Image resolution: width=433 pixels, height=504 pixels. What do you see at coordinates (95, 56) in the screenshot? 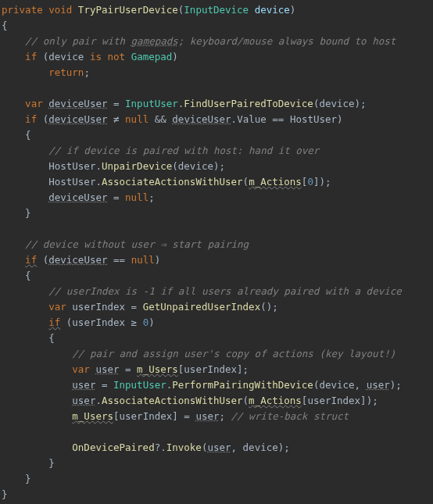
I see `kw-is: is` at bounding box center [95, 56].